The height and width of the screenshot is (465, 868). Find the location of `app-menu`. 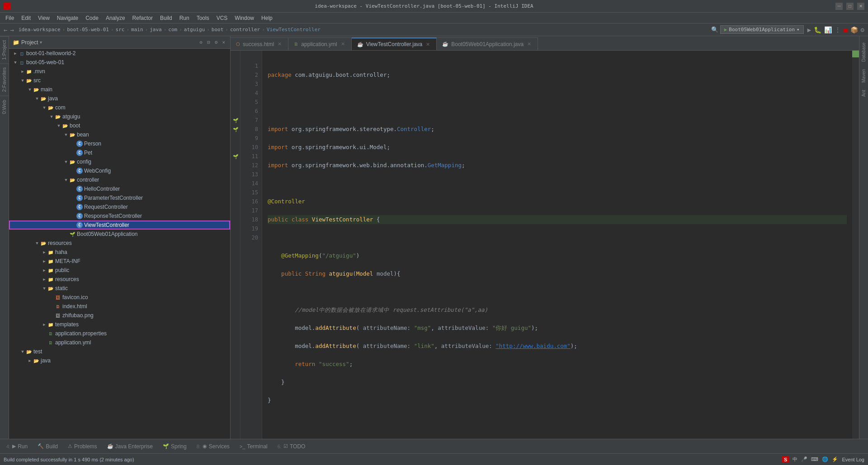

app-menu is located at coordinates (8, 6).